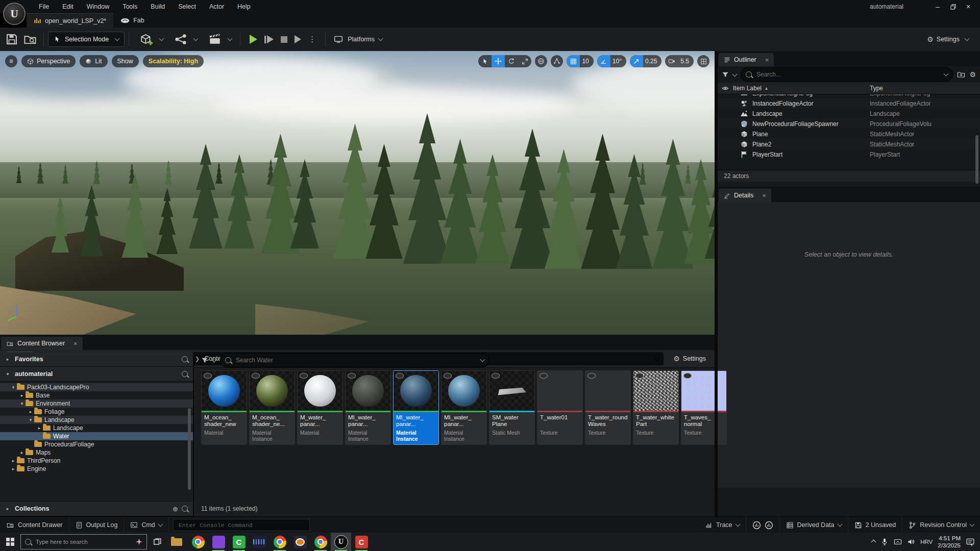 This screenshot has height=551, width=980. What do you see at coordinates (10, 542) in the screenshot?
I see `start-button` at bounding box center [10, 542].